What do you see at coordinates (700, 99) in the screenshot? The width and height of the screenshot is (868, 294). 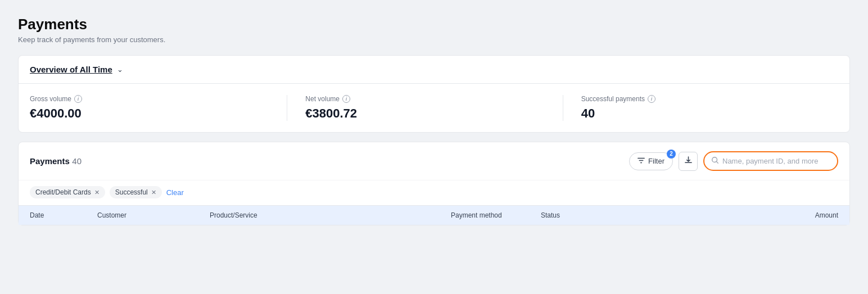 I see `successful-payments-label: Successful payments i` at bounding box center [700, 99].